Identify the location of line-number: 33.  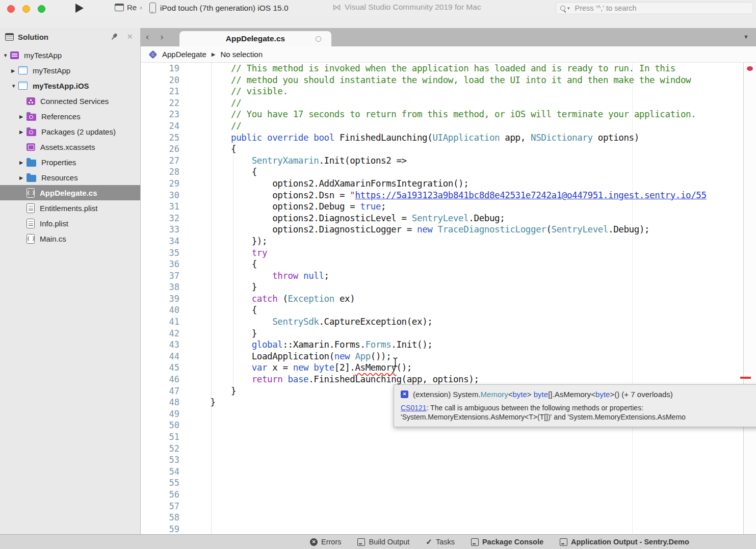
(160, 229).